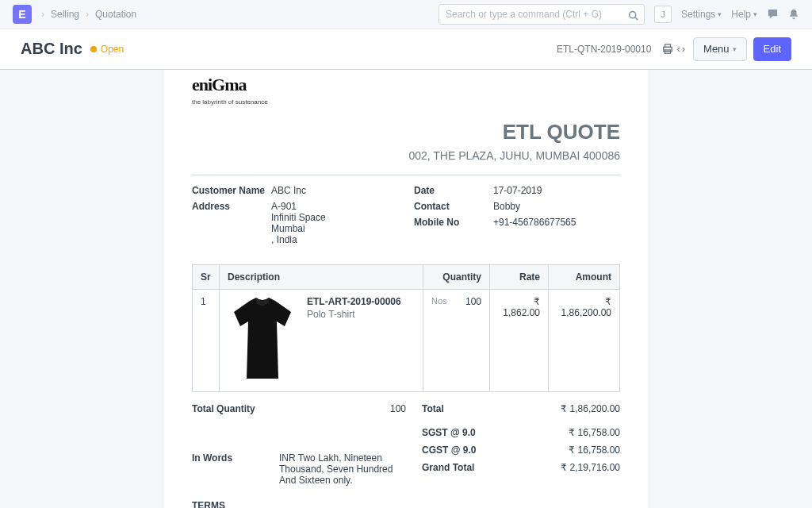  Describe the element at coordinates (406, 49) in the screenshot. I see `header-bar: ABC Inc Open ETL-QTN-2019-00010 ‹ › Menu…` at that location.